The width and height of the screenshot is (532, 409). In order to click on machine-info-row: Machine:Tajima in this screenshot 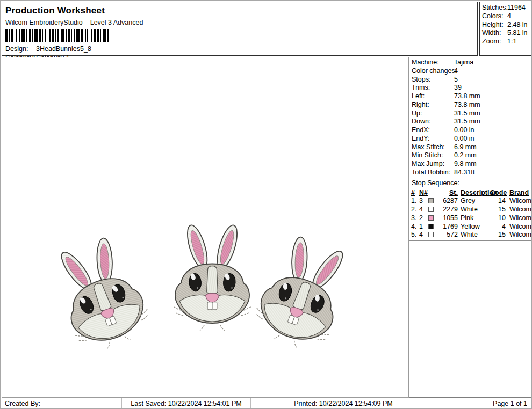, I will do `click(471, 63)`.